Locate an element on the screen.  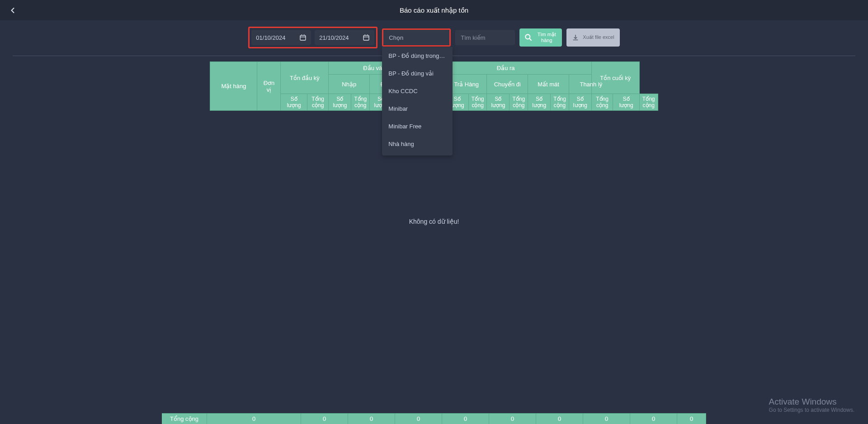
dropdown-option: BP - Đồ dùng vải is located at coordinates (417, 73).